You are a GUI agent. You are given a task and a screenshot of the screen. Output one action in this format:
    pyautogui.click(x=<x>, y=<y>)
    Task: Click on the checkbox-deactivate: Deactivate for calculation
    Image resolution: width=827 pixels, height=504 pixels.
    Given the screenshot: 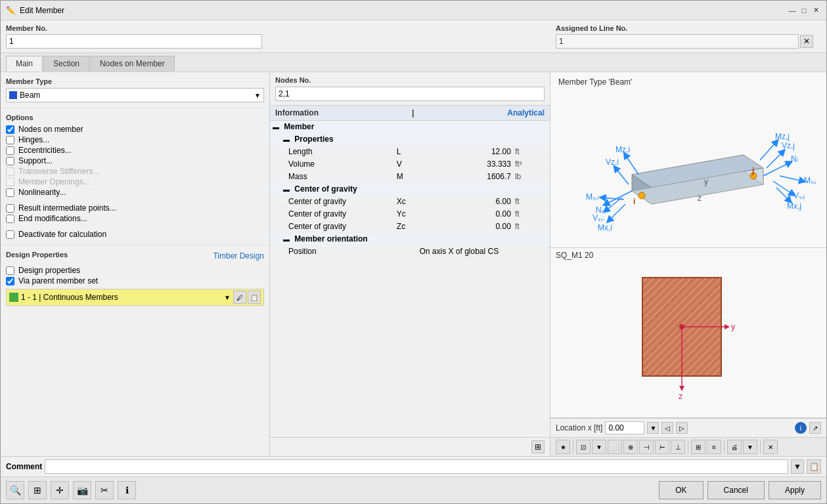 What is the action you would take?
    pyautogui.click(x=135, y=234)
    